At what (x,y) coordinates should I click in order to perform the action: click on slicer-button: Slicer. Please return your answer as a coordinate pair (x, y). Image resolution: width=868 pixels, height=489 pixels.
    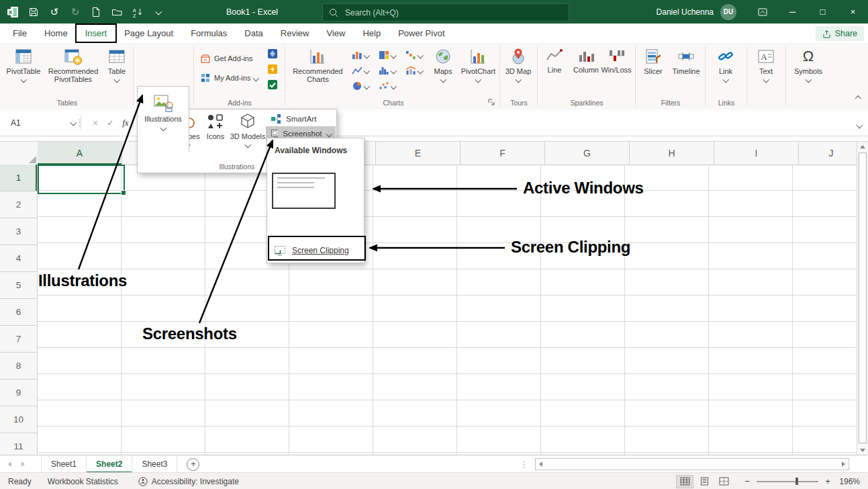
    Looking at the image, I should click on (653, 60).